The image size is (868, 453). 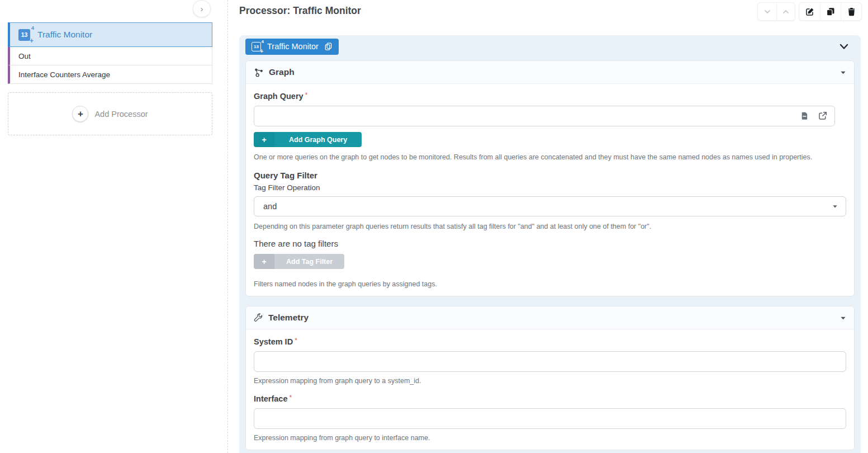 I want to click on processor-chip: 13 4 + Traffic Monitor, so click(x=292, y=47).